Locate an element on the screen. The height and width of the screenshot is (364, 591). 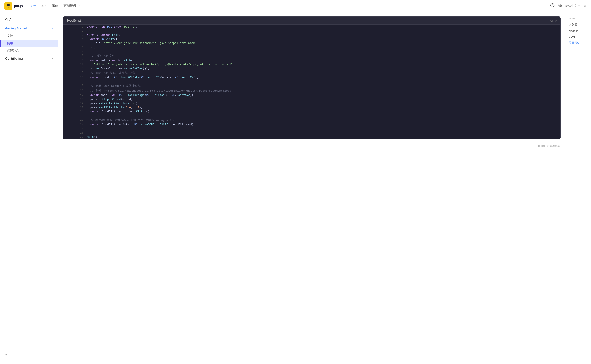
table-row: 24 const cloudFilteredData = PCL.savePCD… is located at coordinates (312, 125).